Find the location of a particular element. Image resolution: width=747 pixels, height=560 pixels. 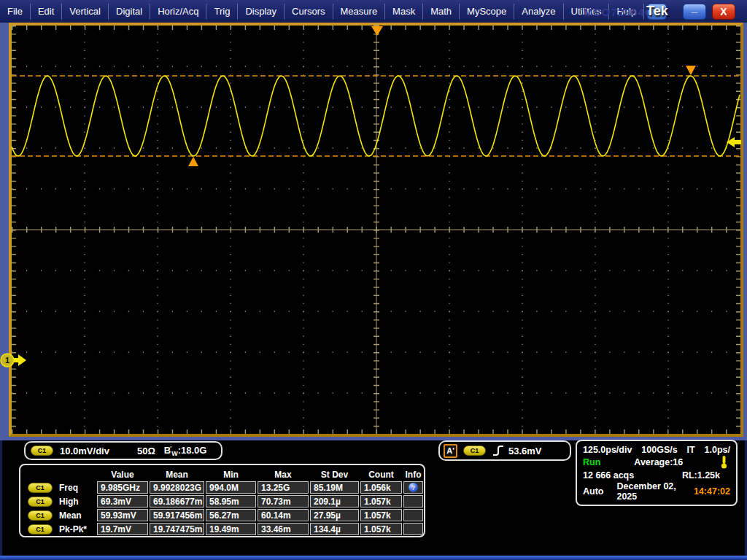

menu-item-edit: Edit is located at coordinates (47, 12).